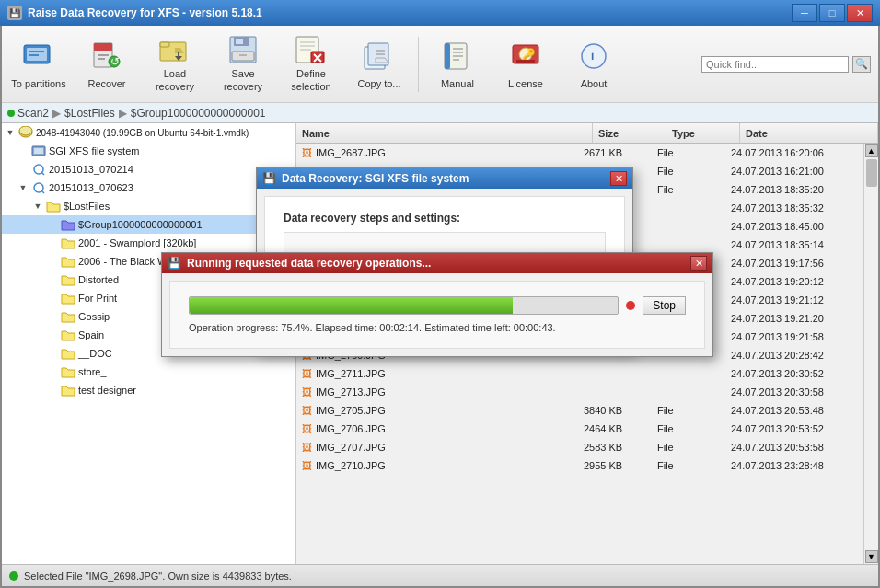 Image resolution: width=880 pixels, height=588 pixels. Describe the element at coordinates (580, 410) in the screenshot. I see `table-row: 🖼 IMG_2705.JPG 3840 KB File 24.07.2013 2…` at that location.